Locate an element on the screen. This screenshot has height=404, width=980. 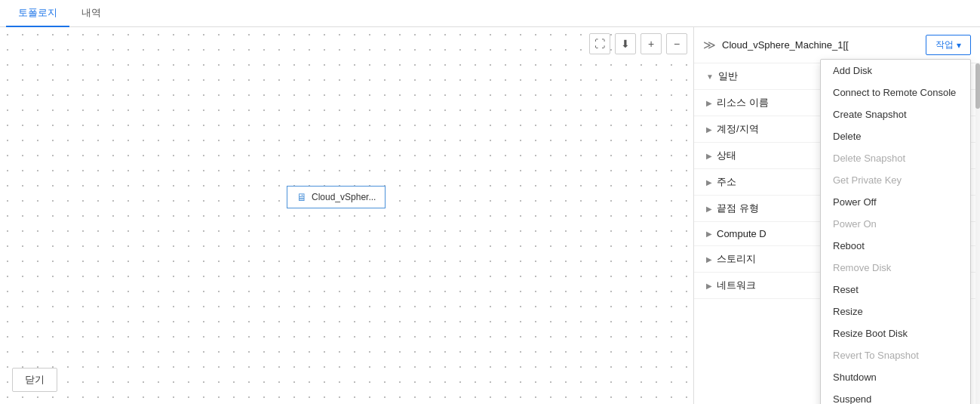
close-button: 닫기 is located at coordinates (35, 380).